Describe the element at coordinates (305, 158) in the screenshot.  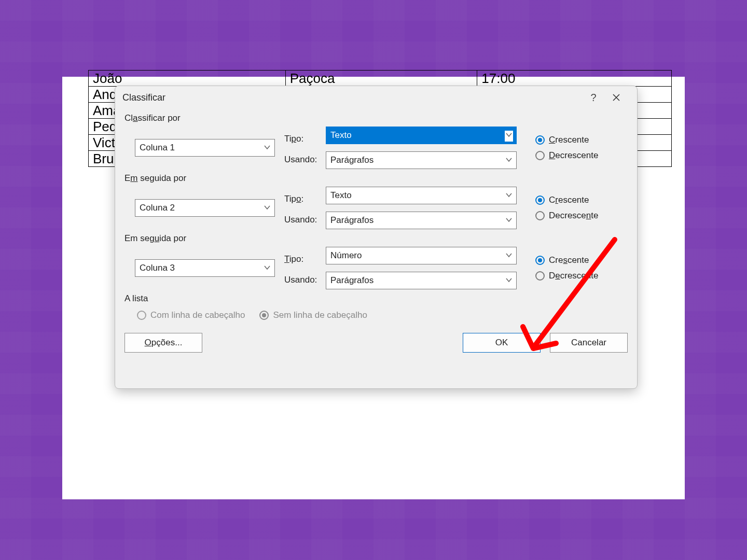
I see `using-label-1: Usando:` at that location.